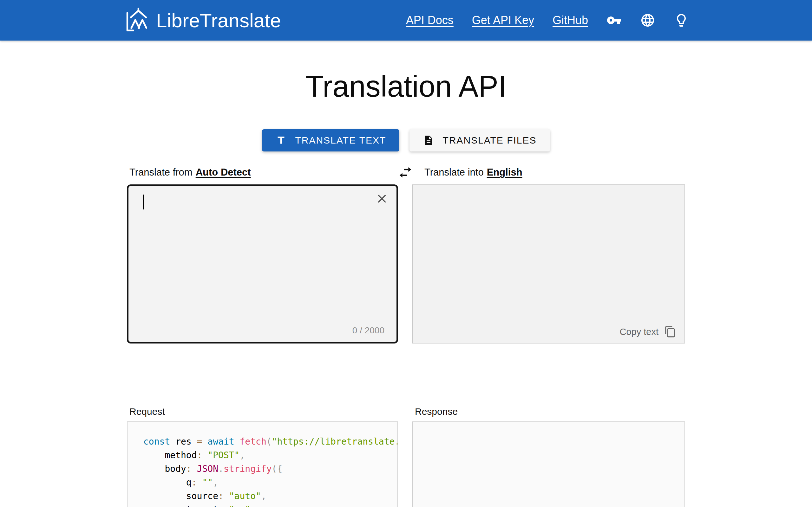  I want to click on text-icon, so click(281, 140).